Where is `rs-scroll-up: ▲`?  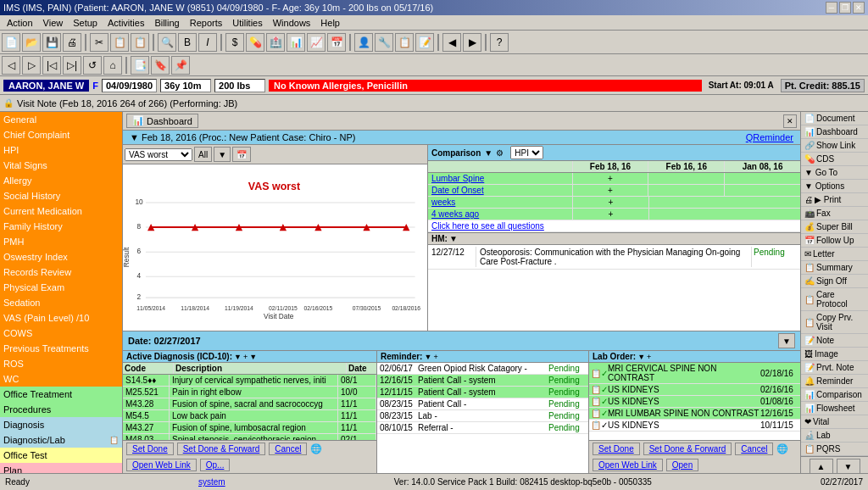
rs-scroll-up: ▲ is located at coordinates (821, 466).